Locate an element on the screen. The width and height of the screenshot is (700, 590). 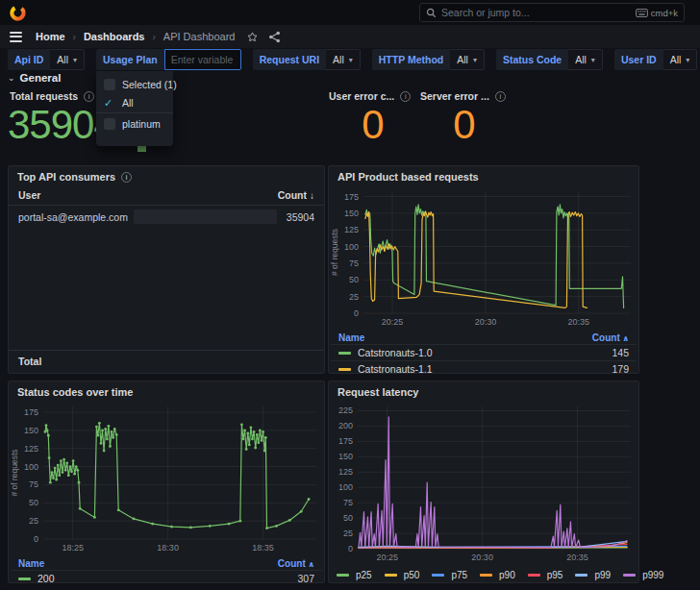
legend-item: p25 is located at coordinates (354, 575).